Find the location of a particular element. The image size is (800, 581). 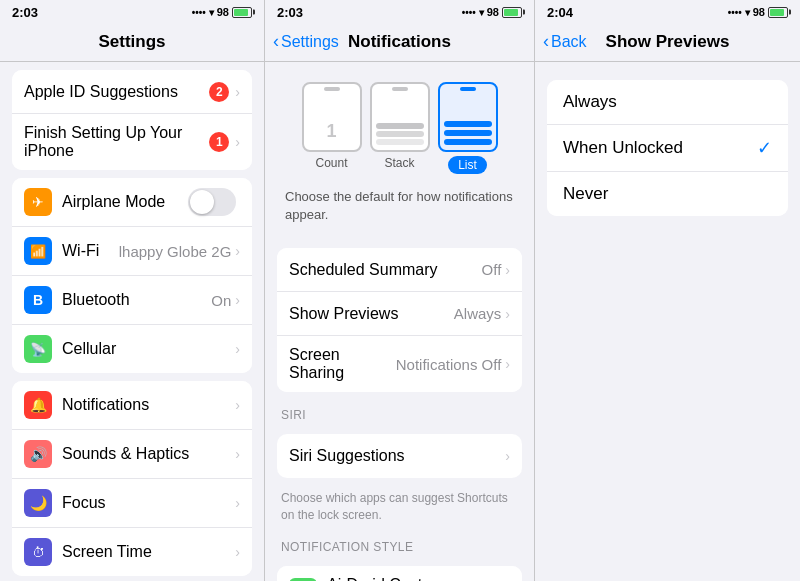

sounds-label: Sounds & Haptics is located at coordinates (148, 454).